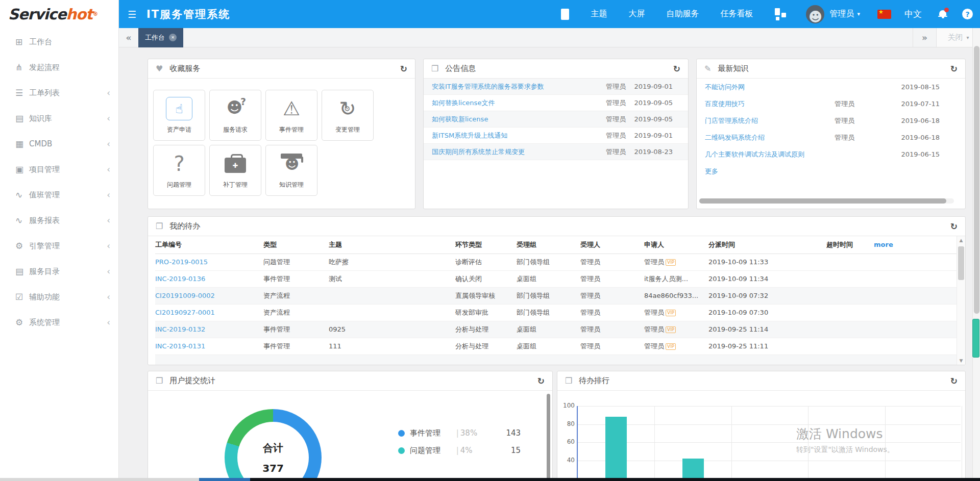 This screenshot has height=481, width=980. What do you see at coordinates (59, 246) in the screenshot?
I see `sidebar-item-engine: ⚙引擎管理‹` at bounding box center [59, 246].